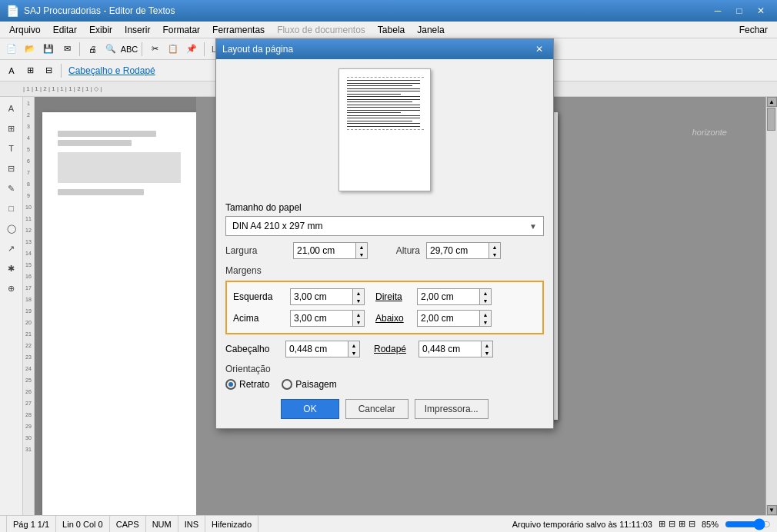  What do you see at coordinates (65, 29) in the screenshot?
I see `menu-editar: Editar` at bounding box center [65, 29].